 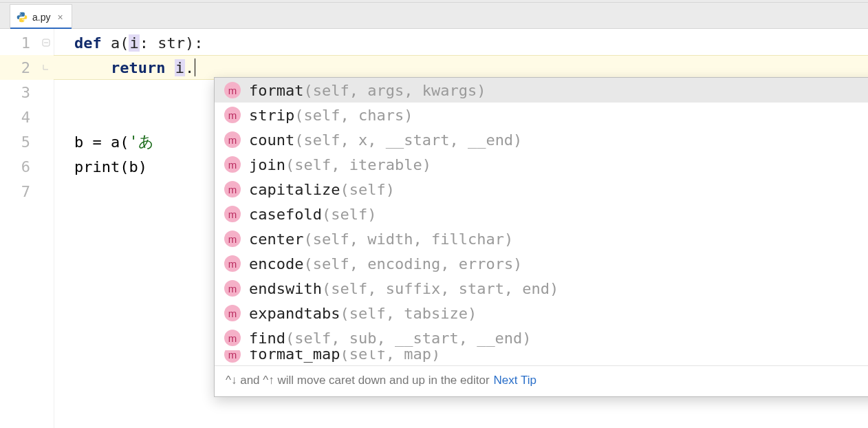 I want to click on completion-item-signature: (self, x, __start, __end), so click(x=409, y=140).